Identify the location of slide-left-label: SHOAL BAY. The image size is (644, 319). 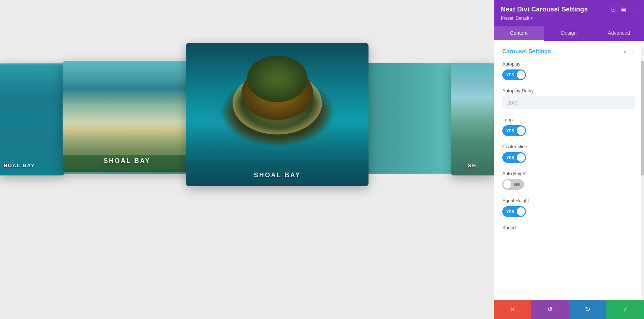
(127, 161).